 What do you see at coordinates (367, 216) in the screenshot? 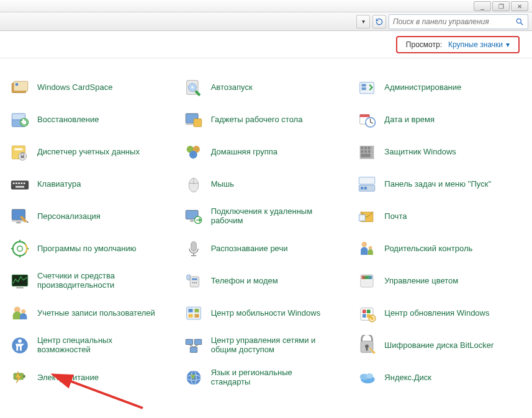
I see `mail-icon` at bounding box center [367, 216].